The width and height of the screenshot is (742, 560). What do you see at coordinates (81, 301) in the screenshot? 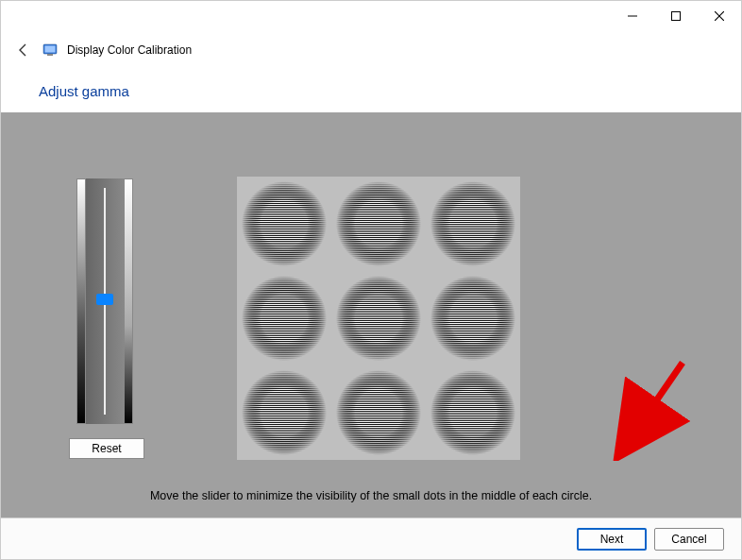
I see `gradient-preview-dark` at bounding box center [81, 301].